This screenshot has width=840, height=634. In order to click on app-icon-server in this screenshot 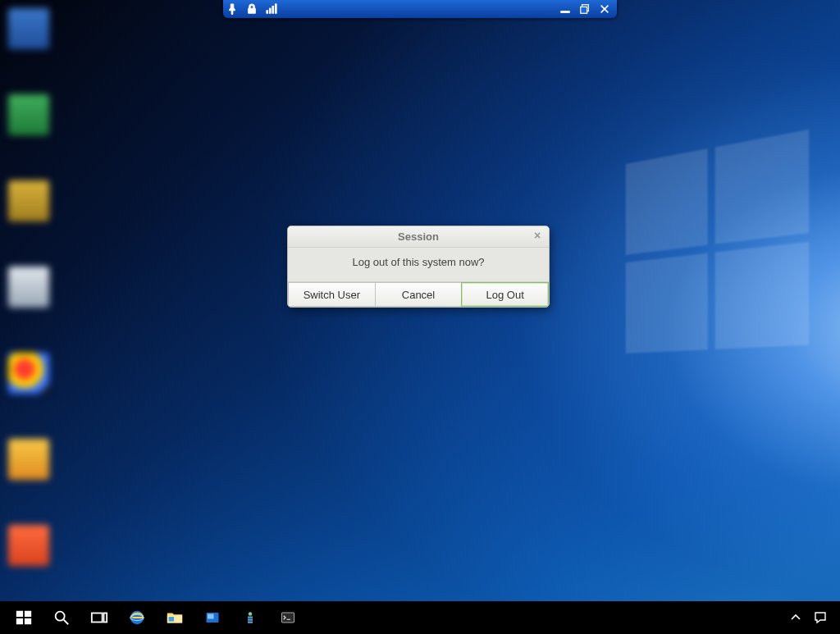, I will do `click(250, 618)`.